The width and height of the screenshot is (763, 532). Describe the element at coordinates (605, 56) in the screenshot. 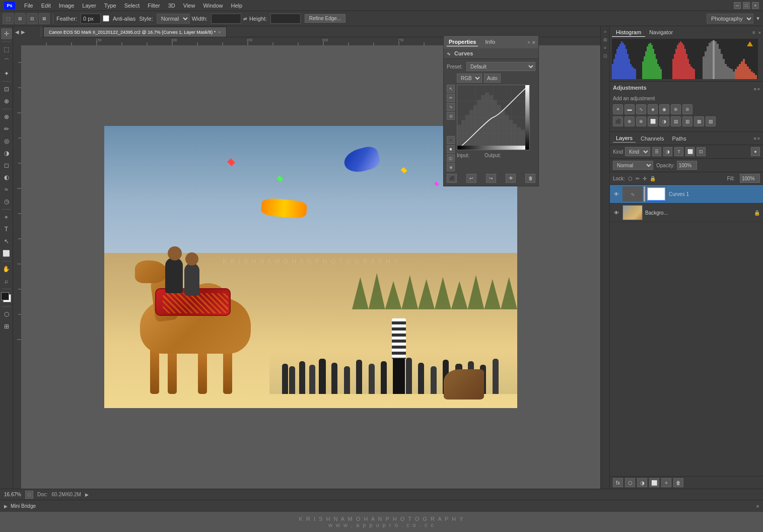

I see `history-icon: ⊡` at that location.